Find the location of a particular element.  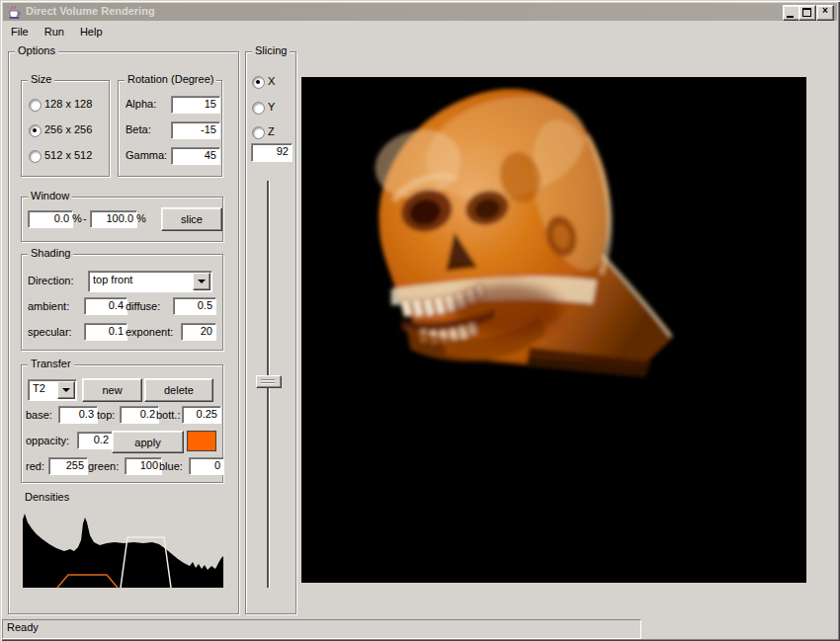

radio-axis-z is located at coordinates (259, 132).